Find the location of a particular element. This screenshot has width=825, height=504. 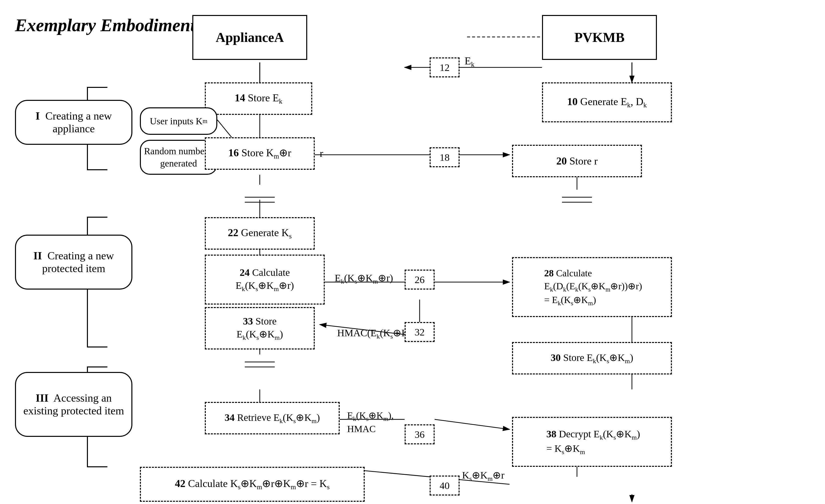

page-title: Exemplary Embodiment is located at coordinates (105, 25).